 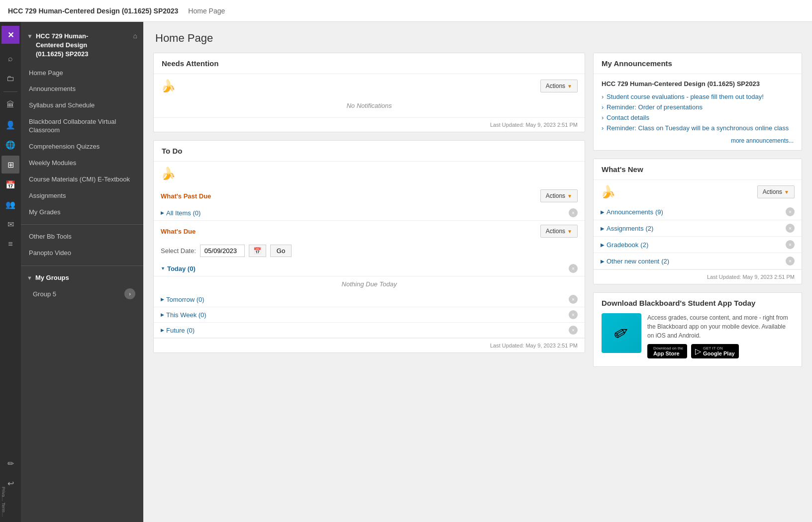 What do you see at coordinates (659, 212) in the screenshot?
I see `wn-announcements-count: (9)` at bounding box center [659, 212].